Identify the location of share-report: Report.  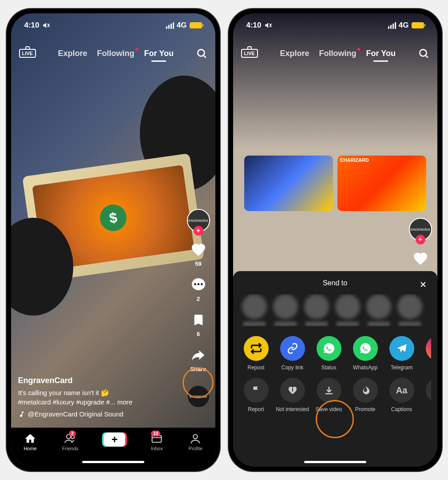
(256, 395).